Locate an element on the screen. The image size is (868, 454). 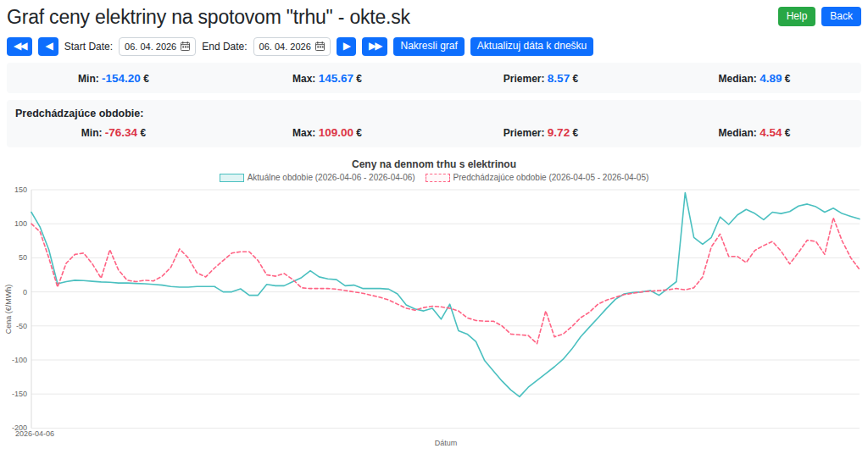
y-tick-label: 150 is located at coordinates (20, 190).